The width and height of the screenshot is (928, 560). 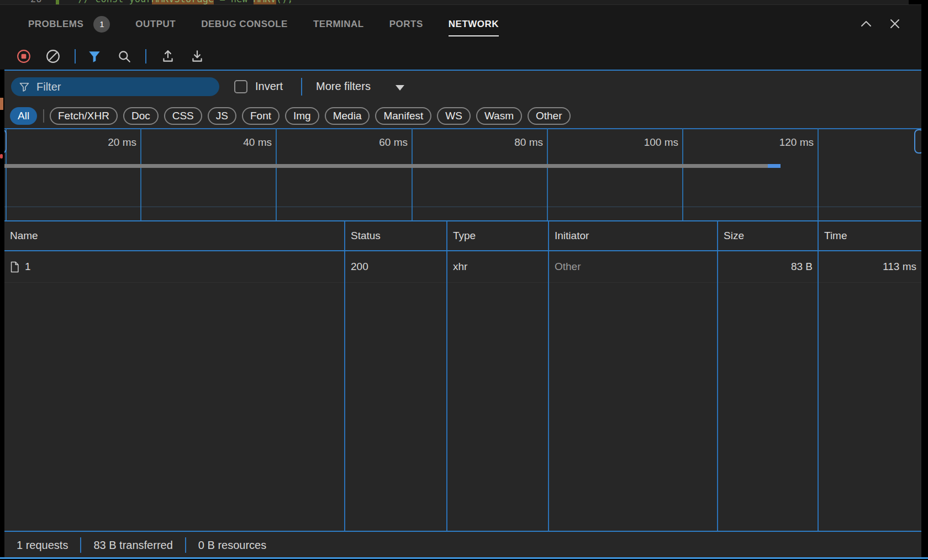 I want to click on record-stop-icon, so click(x=24, y=56).